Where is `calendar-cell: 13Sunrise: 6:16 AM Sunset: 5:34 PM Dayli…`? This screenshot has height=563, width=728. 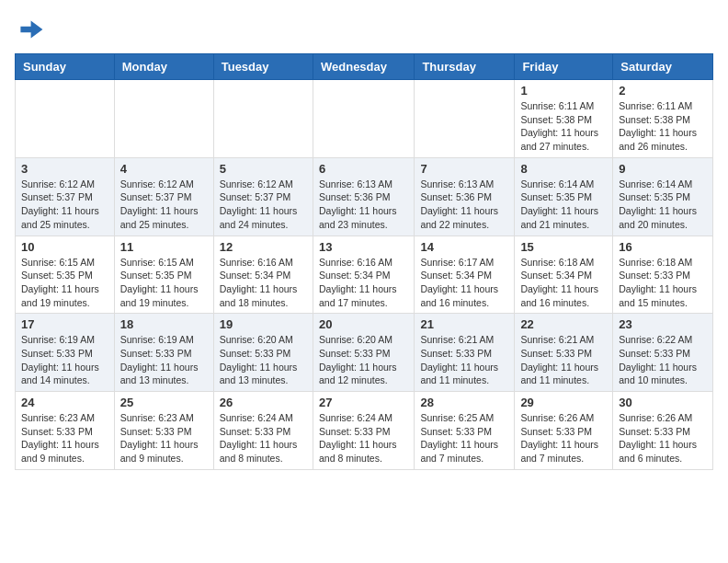 calendar-cell: 13Sunrise: 6:16 AM Sunset: 5:34 PM Dayli… is located at coordinates (363, 274).